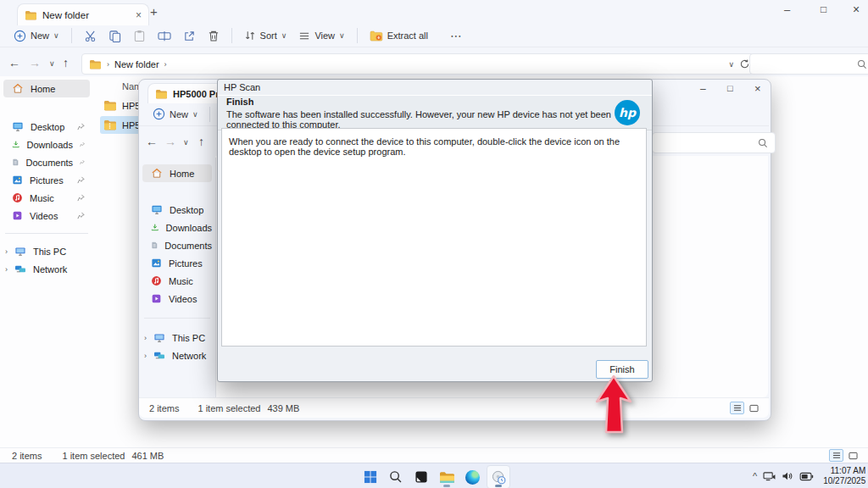 The height and width of the screenshot is (488, 868). What do you see at coordinates (164, 36) in the screenshot?
I see `rename-icon` at bounding box center [164, 36].